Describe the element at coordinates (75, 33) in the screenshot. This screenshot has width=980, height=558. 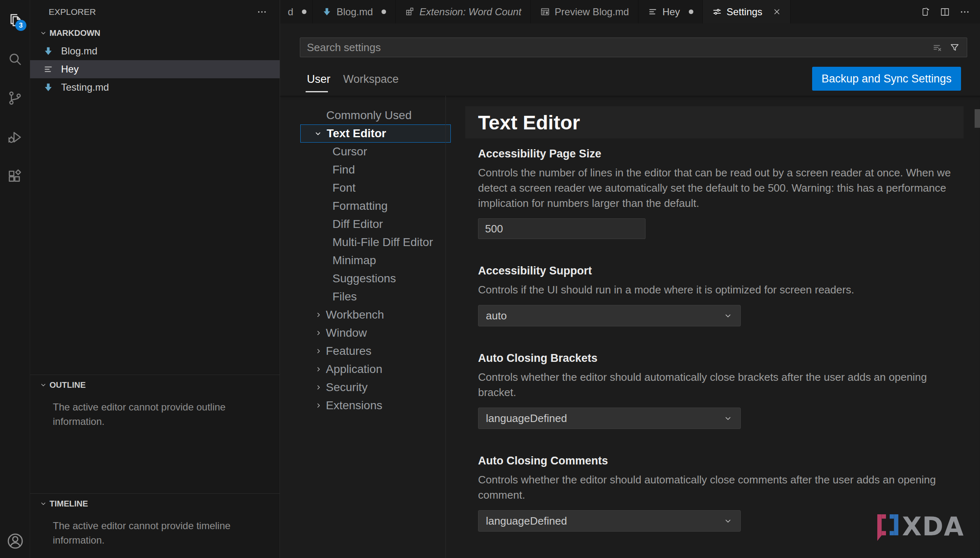
I see `markdown-section-label: MARKDOWN` at that location.